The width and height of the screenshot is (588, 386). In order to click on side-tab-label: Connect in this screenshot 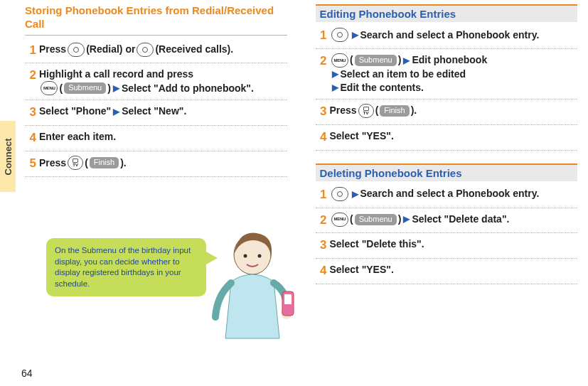, I will do `click(9, 156)`.